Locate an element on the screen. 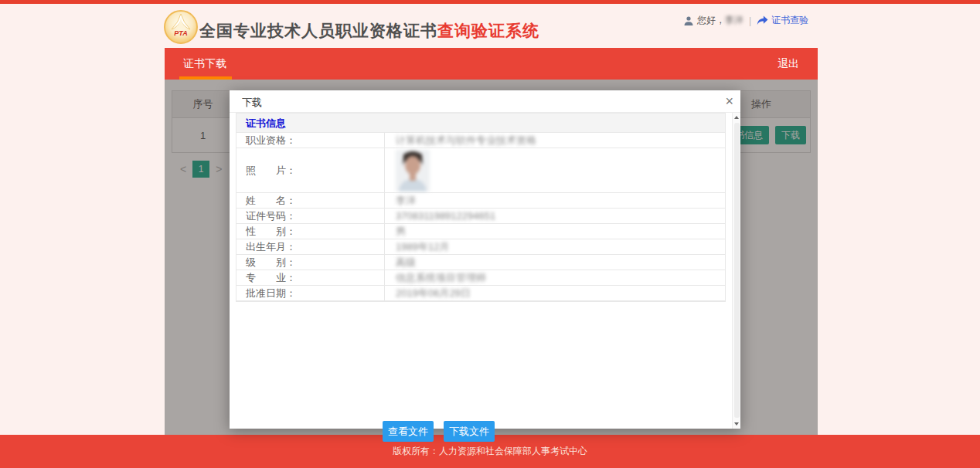  field-row-birth-date: 出生年月： 1989年12月 is located at coordinates (481, 247).